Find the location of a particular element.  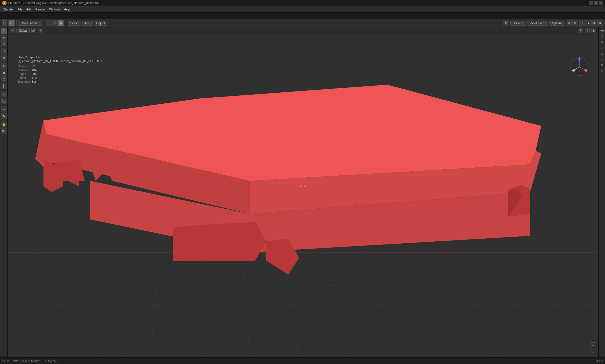

blender-icon: B is located at coordinates (4, 3).